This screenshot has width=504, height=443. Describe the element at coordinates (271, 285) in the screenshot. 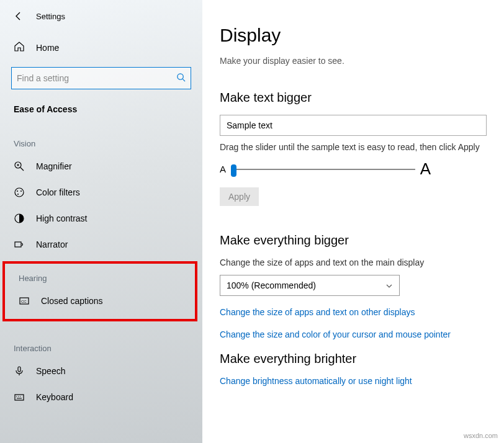

I see `dropdown-value: 100% (Recommended)` at that location.